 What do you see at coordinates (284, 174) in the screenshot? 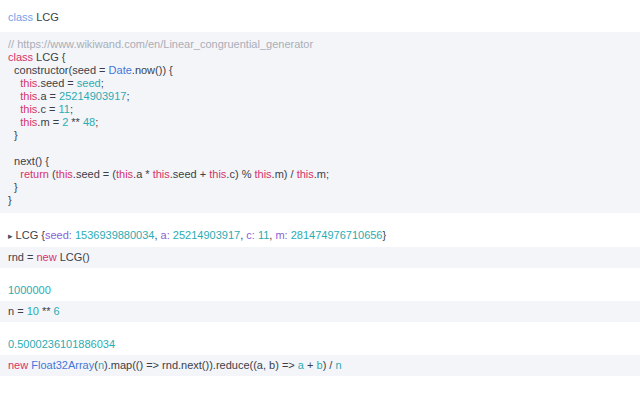
I see `code-token: .m) /` at bounding box center [284, 174].